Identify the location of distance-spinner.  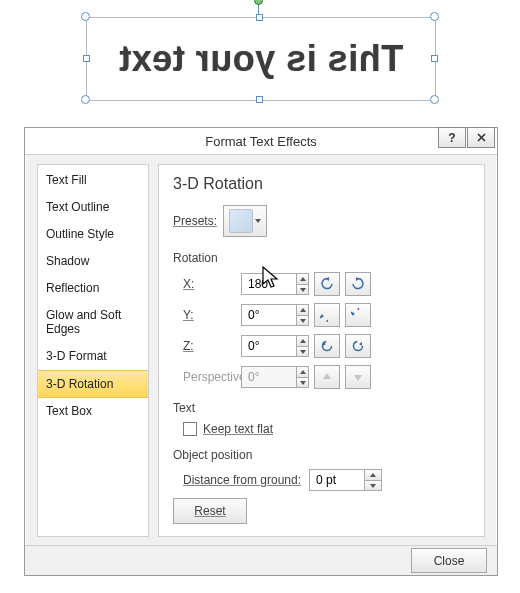
(346, 480).